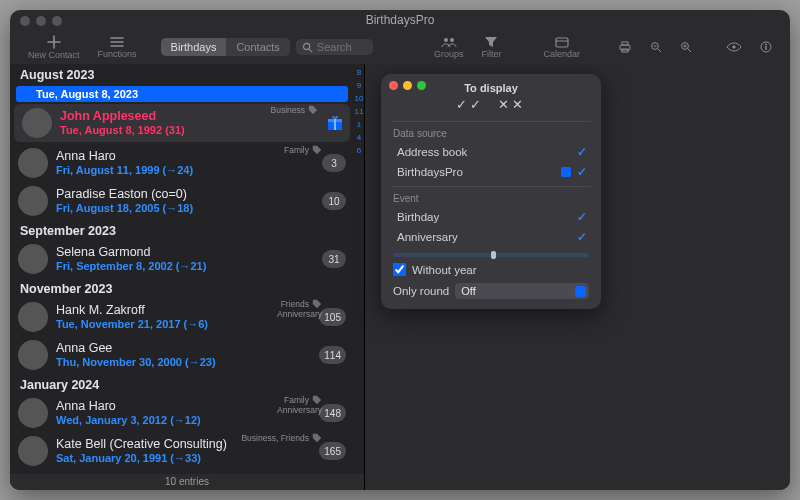  Describe the element at coordinates (334, 47) in the screenshot. I see `search-field` at that location.